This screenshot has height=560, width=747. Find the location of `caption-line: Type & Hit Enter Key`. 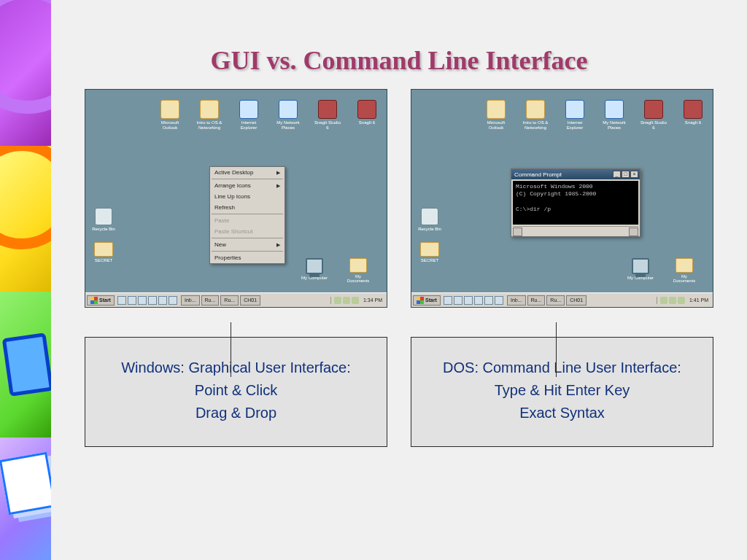

caption-line: Type & Hit Enter Key is located at coordinates (562, 391).